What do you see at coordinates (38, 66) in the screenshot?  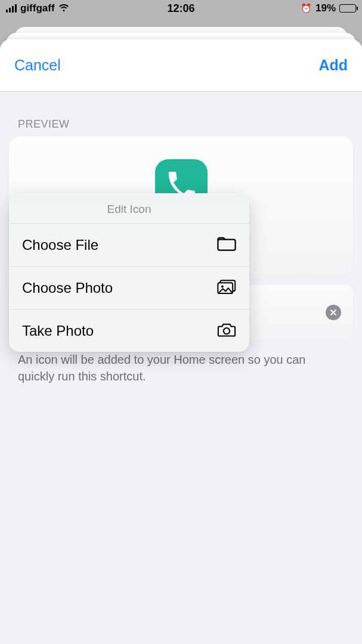 I see `cancel-button: Cancel` at bounding box center [38, 66].